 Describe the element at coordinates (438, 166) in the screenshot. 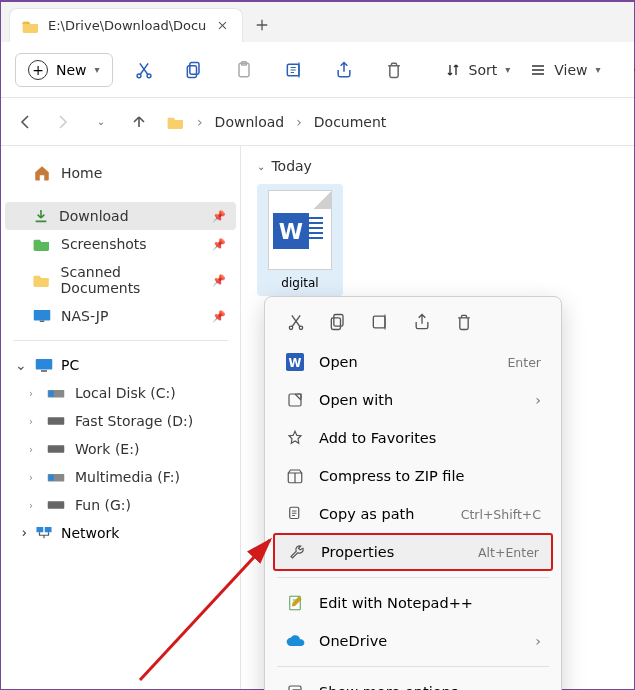

I see `group-header: ⌄ Today` at that location.